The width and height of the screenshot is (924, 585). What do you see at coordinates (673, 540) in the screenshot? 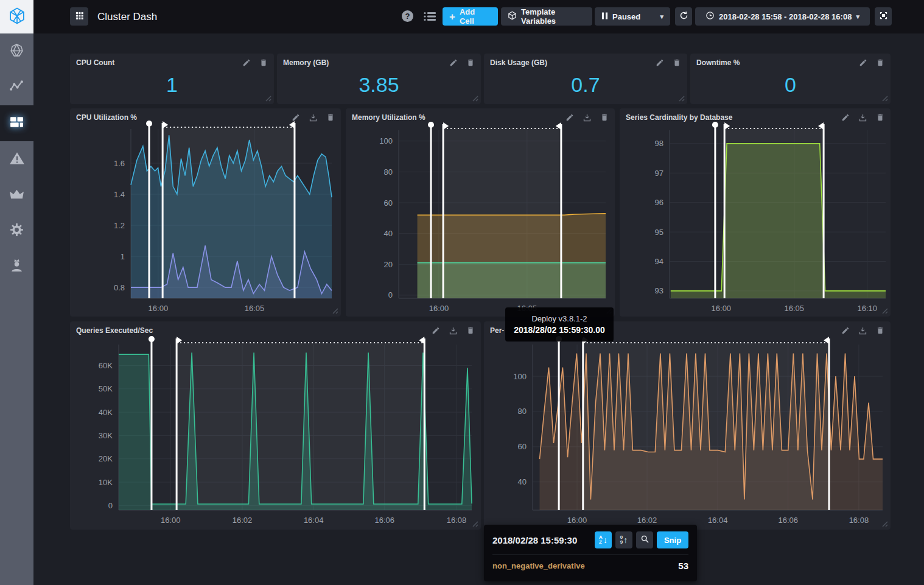
I see `snip-button: Snip` at bounding box center [673, 540].